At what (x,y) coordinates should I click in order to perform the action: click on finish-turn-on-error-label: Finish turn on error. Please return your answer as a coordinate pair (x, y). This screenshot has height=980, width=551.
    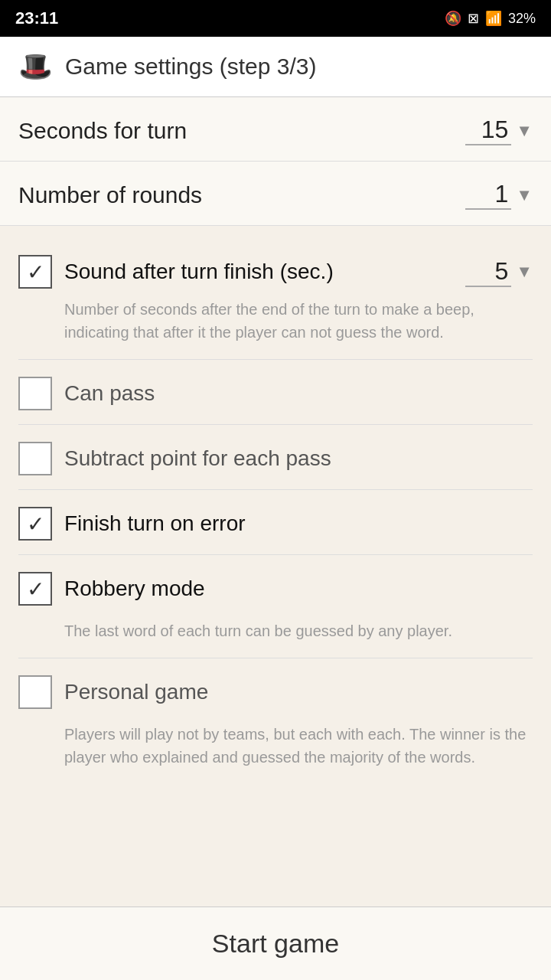
    Looking at the image, I should click on (155, 524).